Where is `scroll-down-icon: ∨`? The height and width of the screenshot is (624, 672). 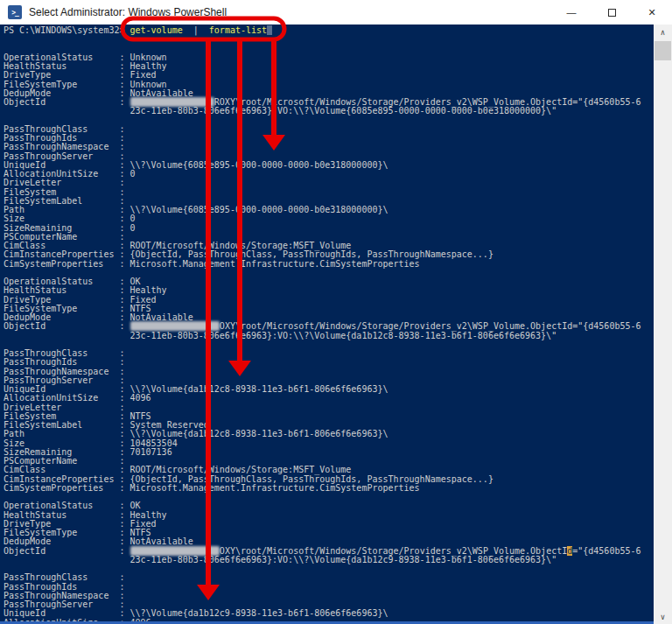
scroll-down-icon: ∨ is located at coordinates (663, 616).